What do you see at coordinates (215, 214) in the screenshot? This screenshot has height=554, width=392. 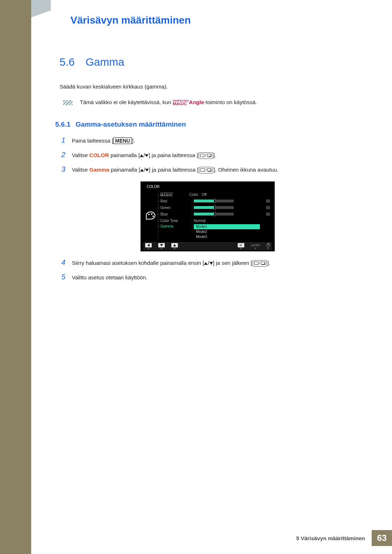 I see `osd-row-blue: Blue: 50` at bounding box center [215, 214].